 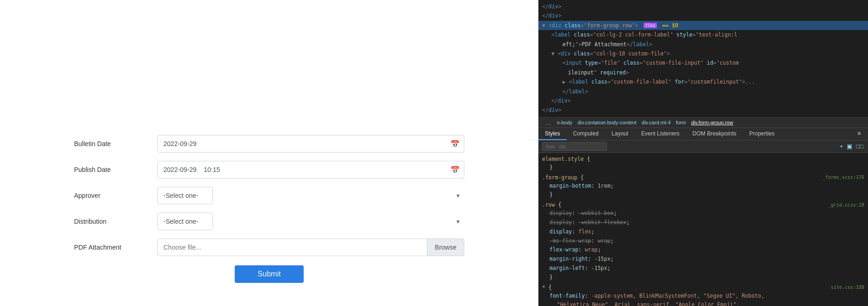 What do you see at coordinates (703, 164) in the screenshot?
I see `style-block-element: element.style { }` at bounding box center [703, 164].